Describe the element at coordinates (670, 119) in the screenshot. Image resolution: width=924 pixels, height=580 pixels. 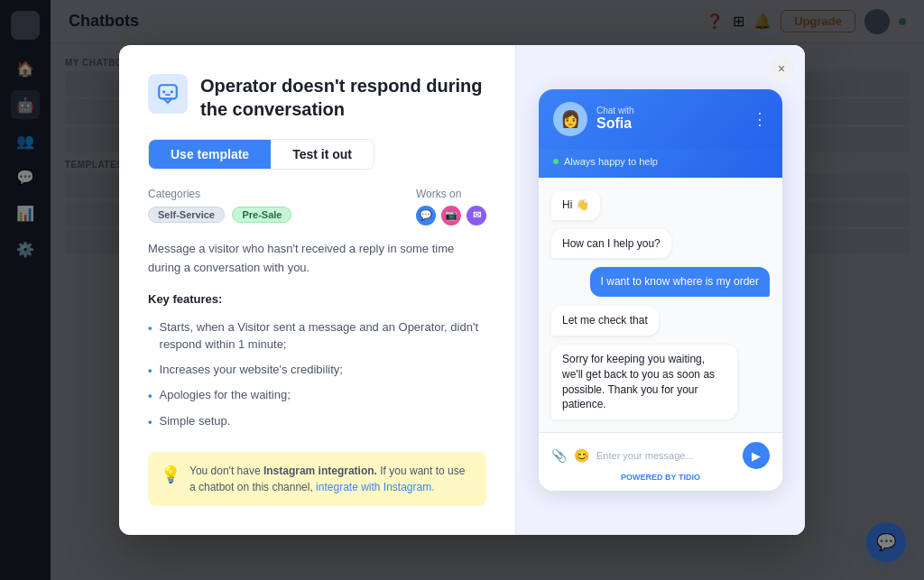
I see `chat-header-text: Chat with Sofia` at that location.